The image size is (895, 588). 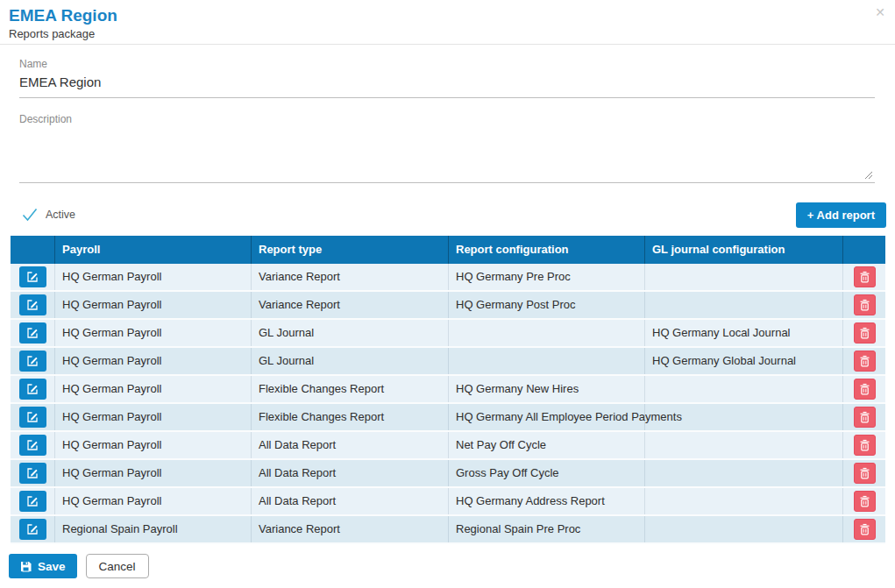 What do you see at coordinates (546, 445) in the screenshot?
I see `cell-report-configuration: Net Pay Off Cycle` at bounding box center [546, 445].